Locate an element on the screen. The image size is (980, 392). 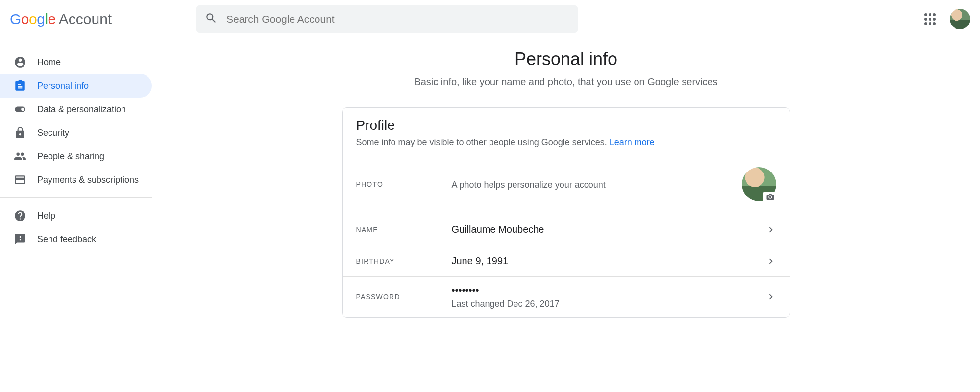
apps-icon is located at coordinates (930, 19).